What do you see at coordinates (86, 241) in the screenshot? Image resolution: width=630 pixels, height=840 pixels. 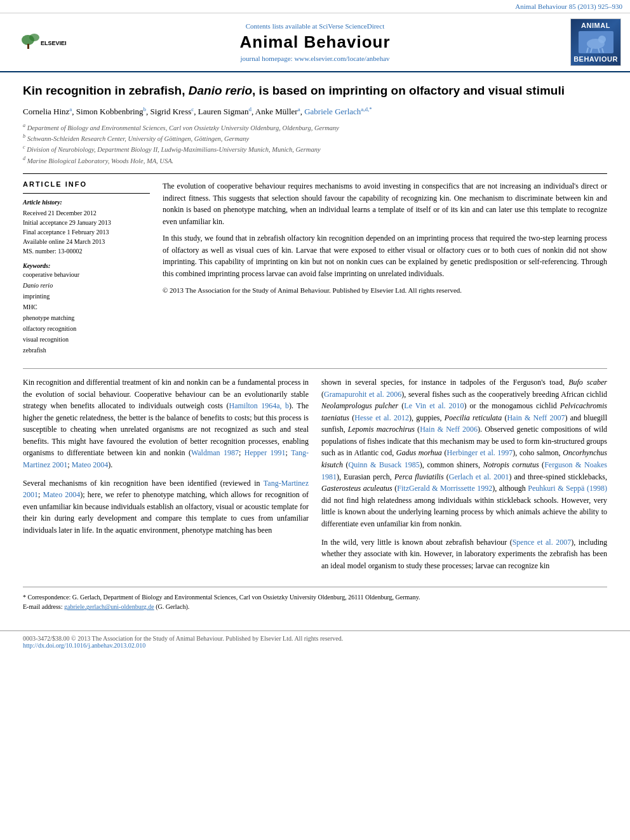 I see `history-online: Available online 24 March 2013` at bounding box center [86, 241].